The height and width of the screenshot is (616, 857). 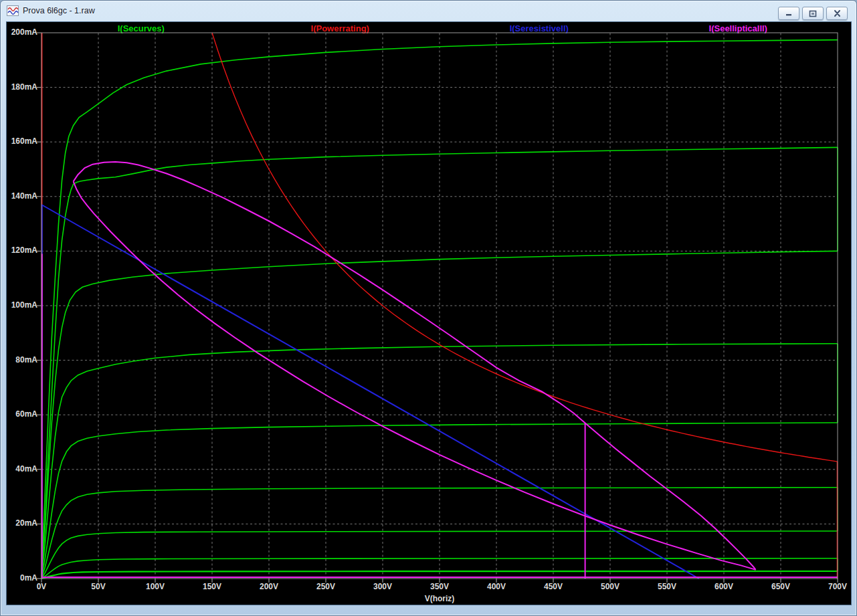 What do you see at coordinates (724, 587) in the screenshot?
I see `x-tick-label: 600V` at bounding box center [724, 587].